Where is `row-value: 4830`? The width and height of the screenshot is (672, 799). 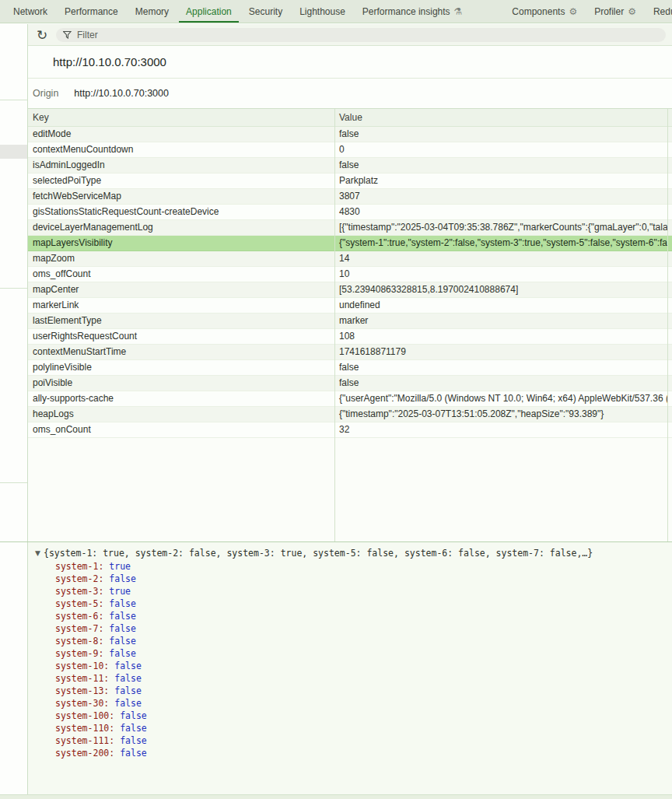
row-value: 4830 is located at coordinates (501, 212).